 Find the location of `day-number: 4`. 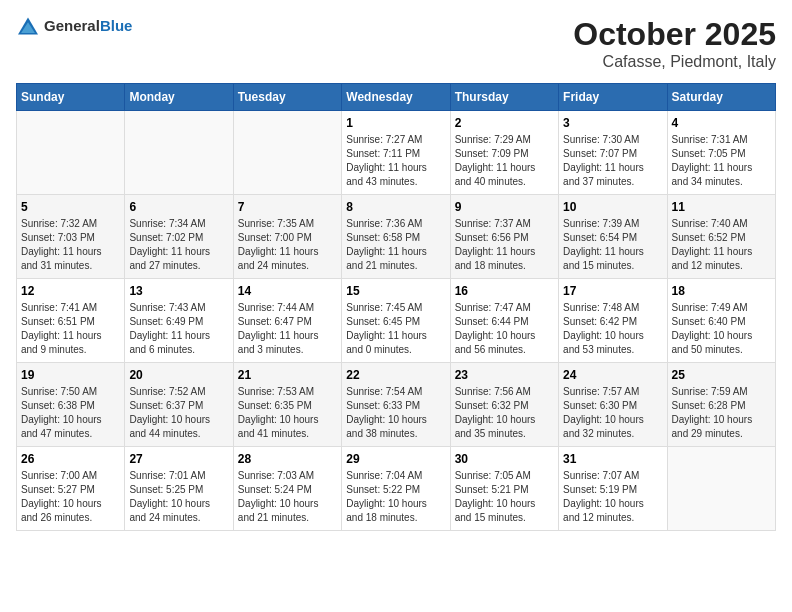

day-number: 4 is located at coordinates (722, 123).